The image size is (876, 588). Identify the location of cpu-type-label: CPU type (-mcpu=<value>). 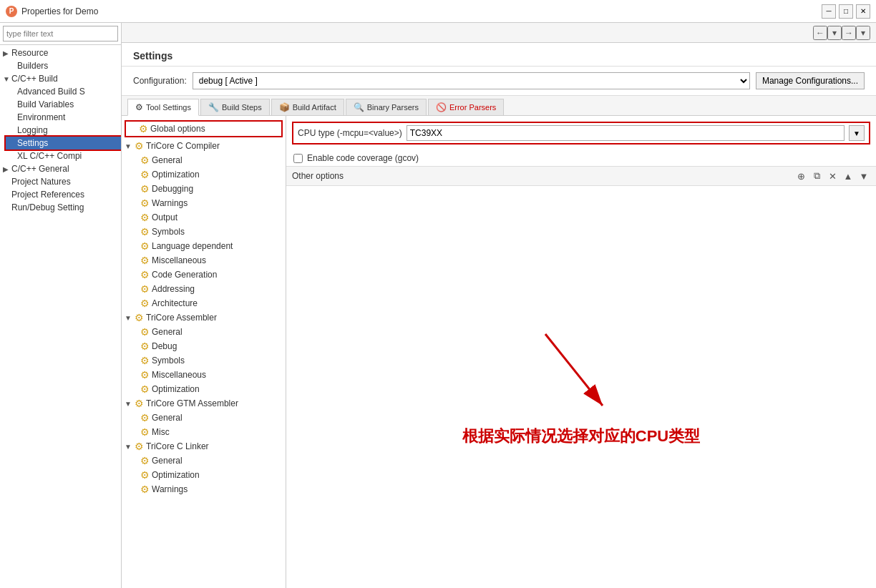
(350, 133).